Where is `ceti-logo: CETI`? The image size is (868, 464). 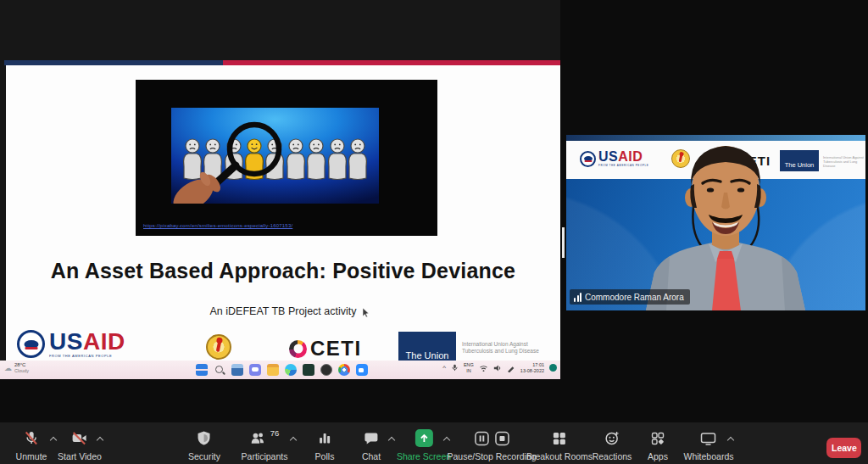
ceti-logo: CETI is located at coordinates (326, 349).